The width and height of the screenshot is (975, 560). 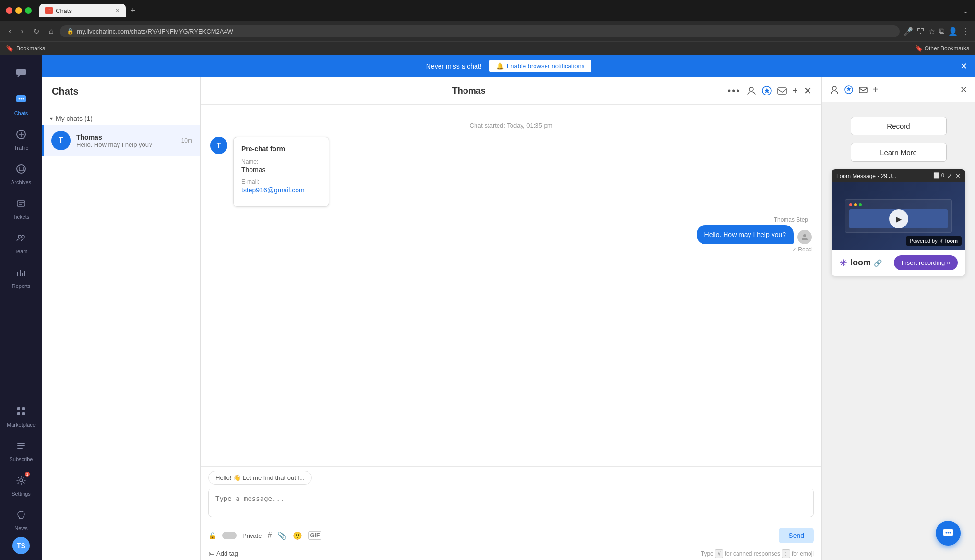 What do you see at coordinates (899, 153) in the screenshot?
I see `learn-more-button: Learn More` at bounding box center [899, 153].